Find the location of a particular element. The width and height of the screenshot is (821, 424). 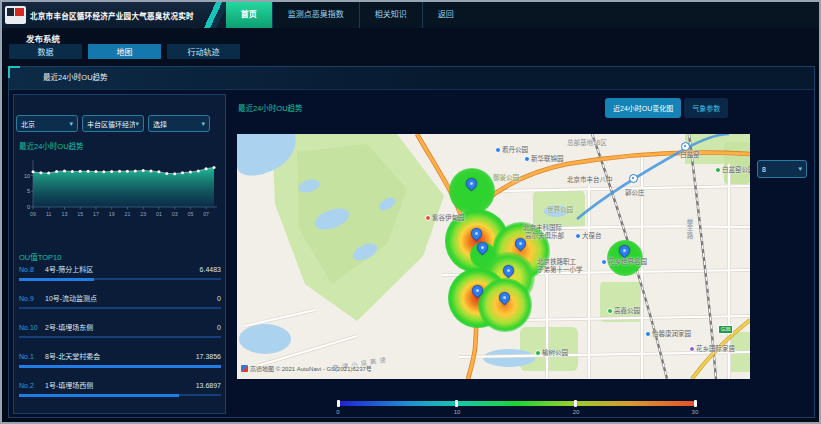

station-select-value: 8 is located at coordinates (780, 170).